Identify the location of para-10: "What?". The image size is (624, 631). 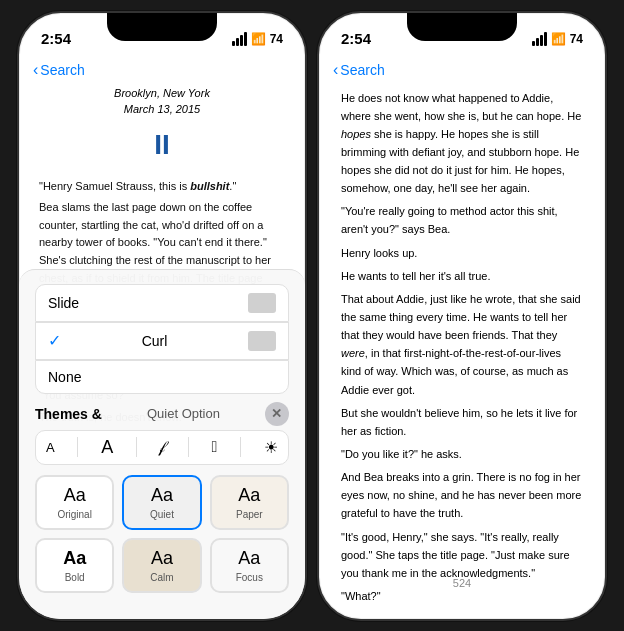
(462, 596).